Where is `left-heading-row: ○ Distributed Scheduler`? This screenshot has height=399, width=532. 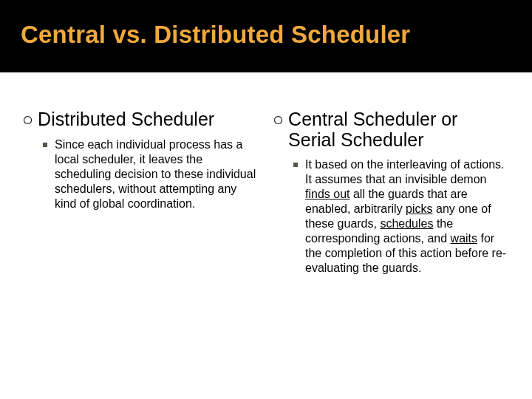 left-heading-row: ○ Distributed Scheduler is located at coordinates (140, 120).